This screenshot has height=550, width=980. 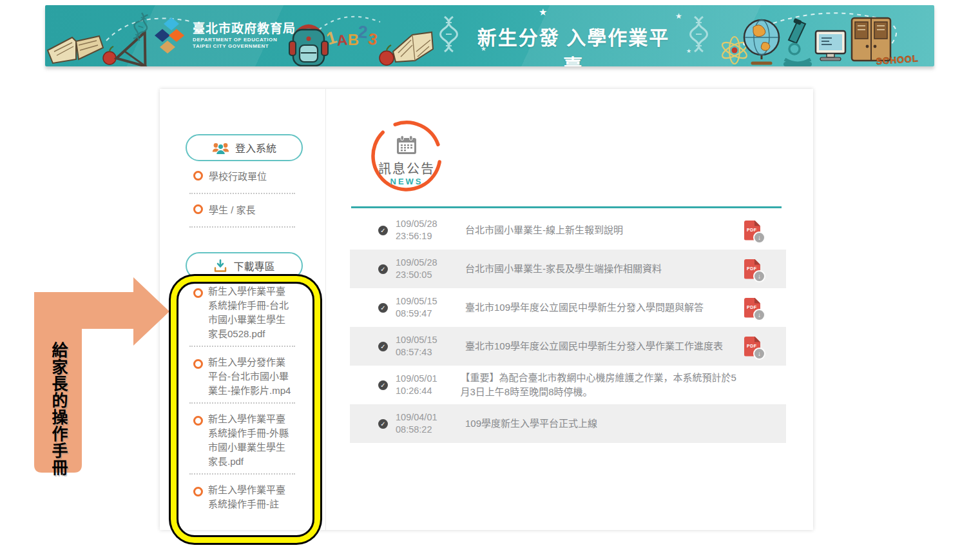 What do you see at coordinates (244, 377) in the screenshot?
I see `download-item: 新生入學分發作業平台-台北市國小畢業生-操作影片.mp4` at bounding box center [244, 377].